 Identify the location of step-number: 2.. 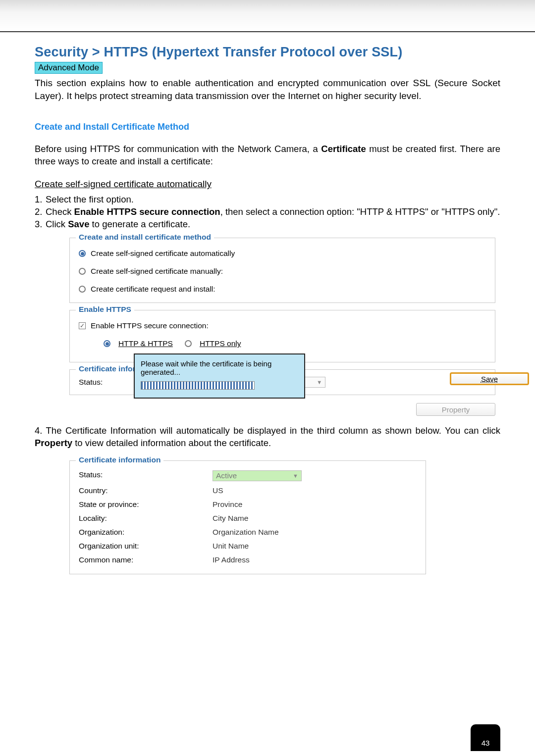
(40, 212).